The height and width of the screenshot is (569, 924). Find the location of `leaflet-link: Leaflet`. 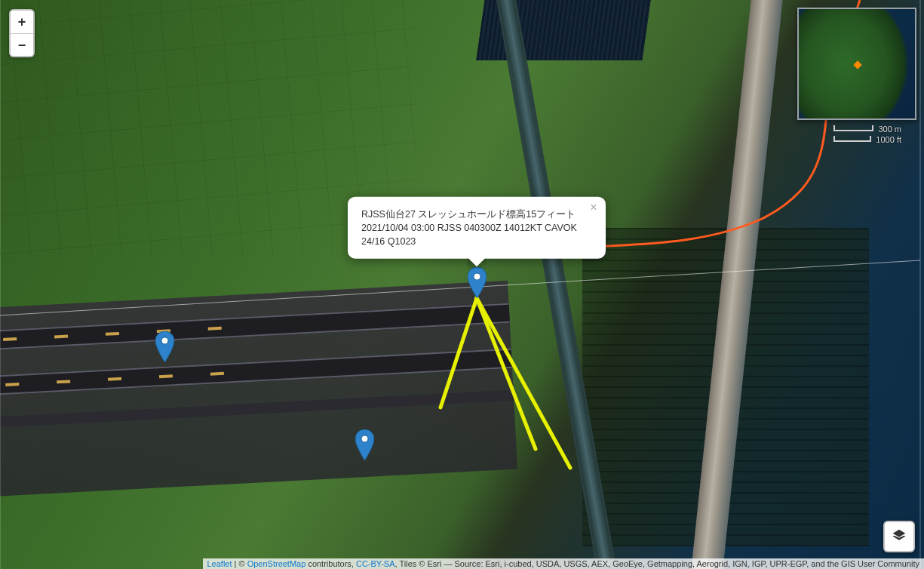

leaflet-link: Leaflet is located at coordinates (220, 564).